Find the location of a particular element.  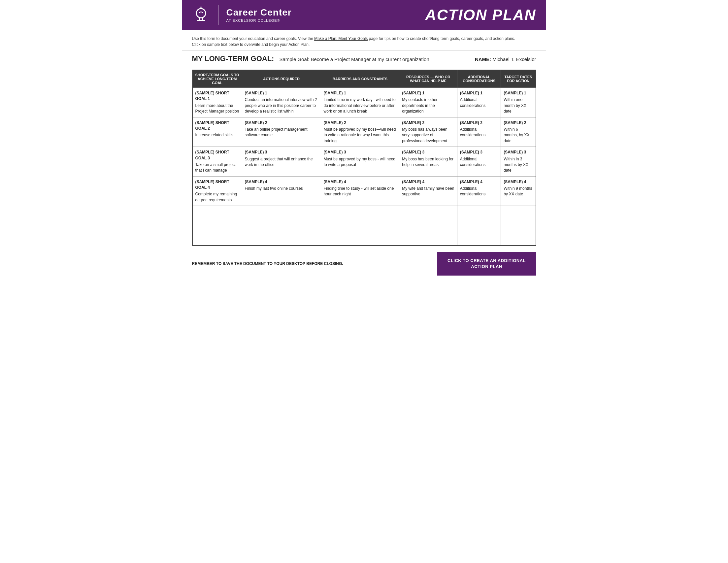

create-action-plan-button: CLICK TO CREATE AN ADDITIONAL ACTION PLA… is located at coordinates (487, 264).